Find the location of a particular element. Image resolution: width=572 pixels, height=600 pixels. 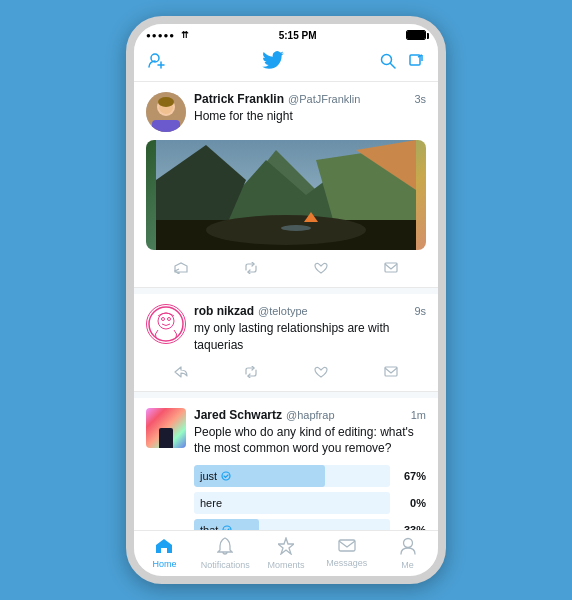

tweet-3-poll: just 67% is located at coordinates (310, 498).